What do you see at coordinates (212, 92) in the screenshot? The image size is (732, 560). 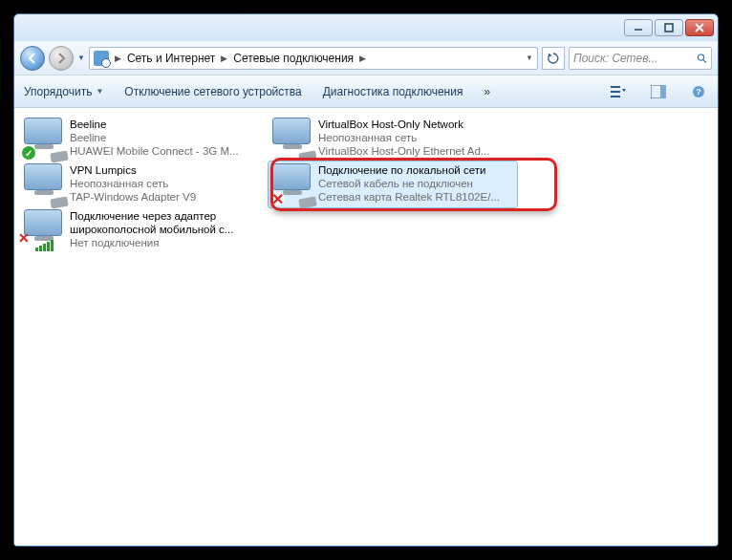 I see `disable-label: Отключение сетевого устройства` at bounding box center [212, 92].